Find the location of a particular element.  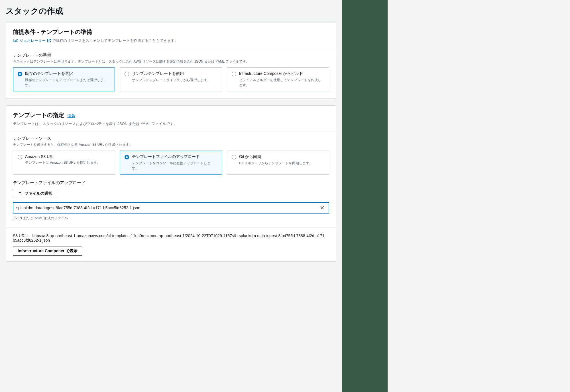

option-desc: サンプルテンプレートライブラリから選択します。 is located at coordinates (174, 80).